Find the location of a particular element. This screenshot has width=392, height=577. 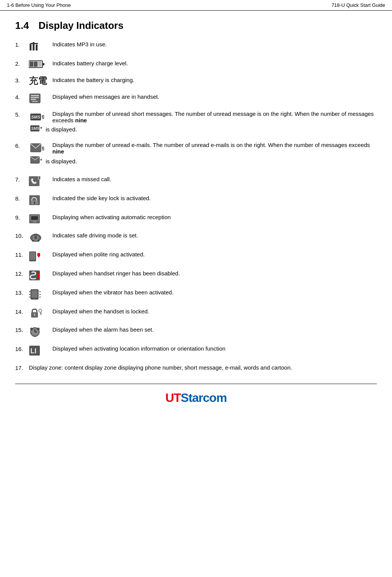

svg-text: 9 is located at coordinates (43, 149).